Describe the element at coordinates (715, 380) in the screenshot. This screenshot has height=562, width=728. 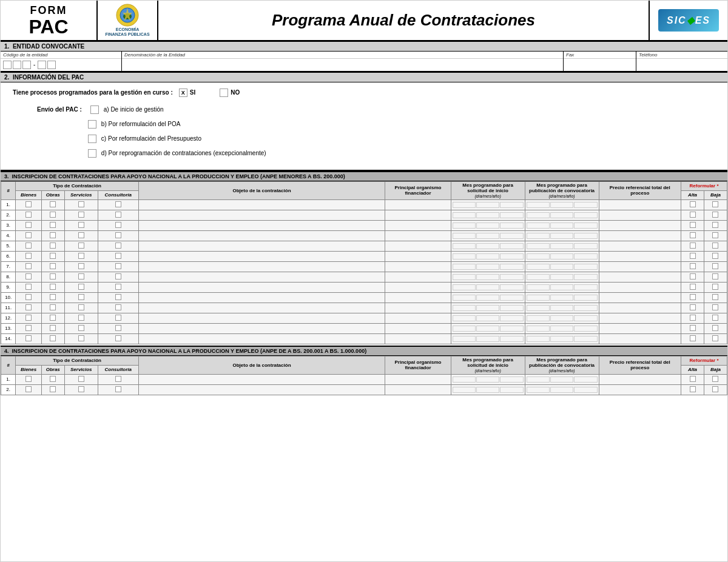
I see `baja-cell` at that location.